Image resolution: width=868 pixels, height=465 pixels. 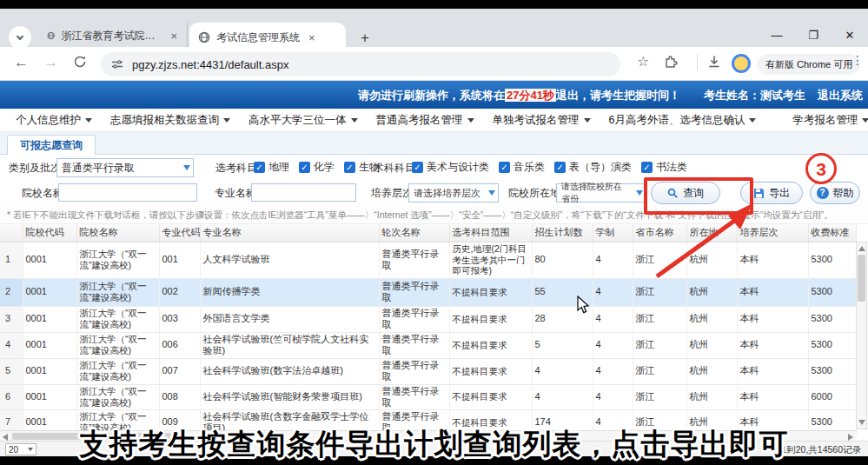 What do you see at coordinates (279, 167) in the screenshot?
I see `checkbox-label: 地理` at bounding box center [279, 167].